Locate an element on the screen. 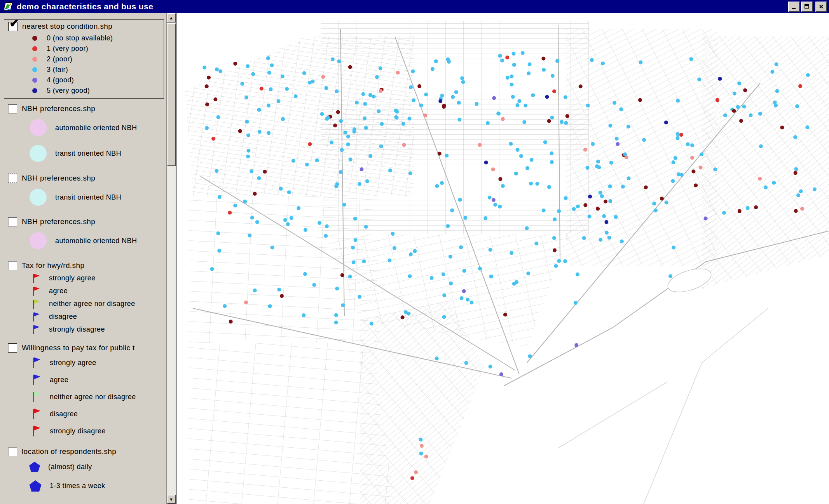  layer-tax-for-hwy-rd: Tax for hwy/rd.shp strongly agree agree … is located at coordinates (83, 297).